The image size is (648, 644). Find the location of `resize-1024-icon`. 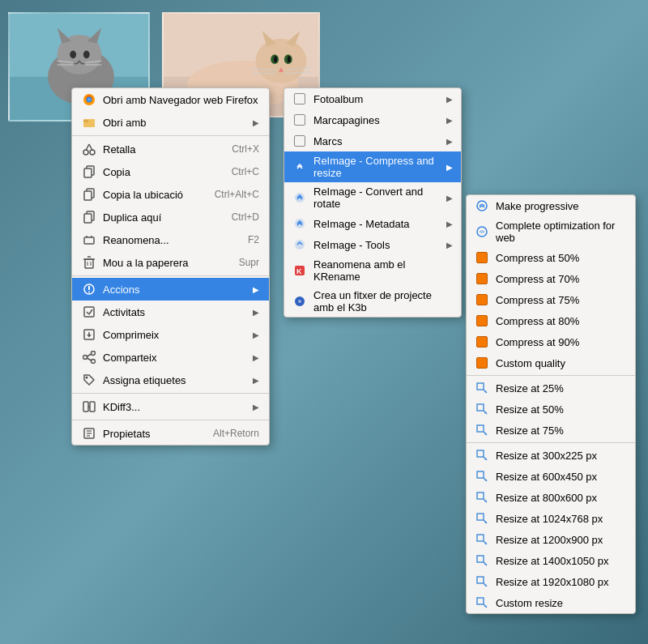

resize-1024-icon is located at coordinates (482, 518).